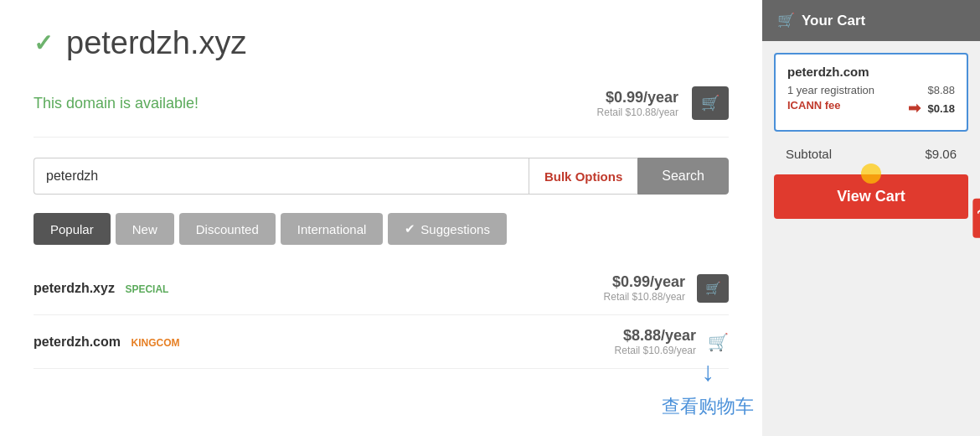 The height and width of the screenshot is (436, 980). What do you see at coordinates (228, 229) in the screenshot?
I see `tab-discounted: Discounted` at bounding box center [228, 229].